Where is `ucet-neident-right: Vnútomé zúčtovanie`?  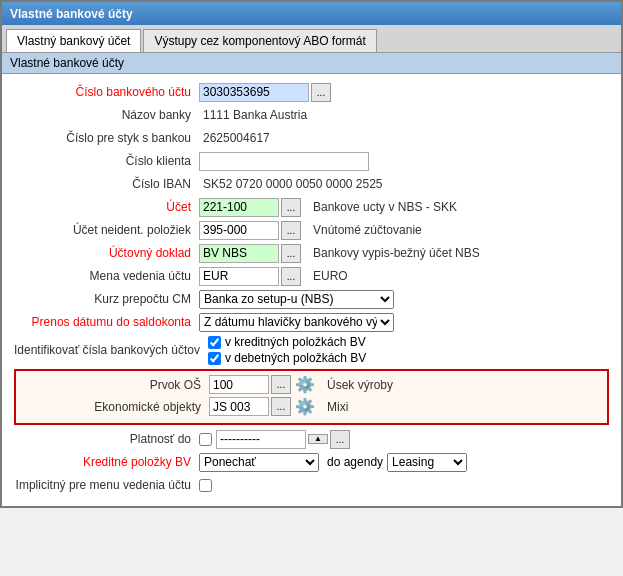
ucet-neident-right: Vnútomé zúčtovanie is located at coordinates (368, 230).